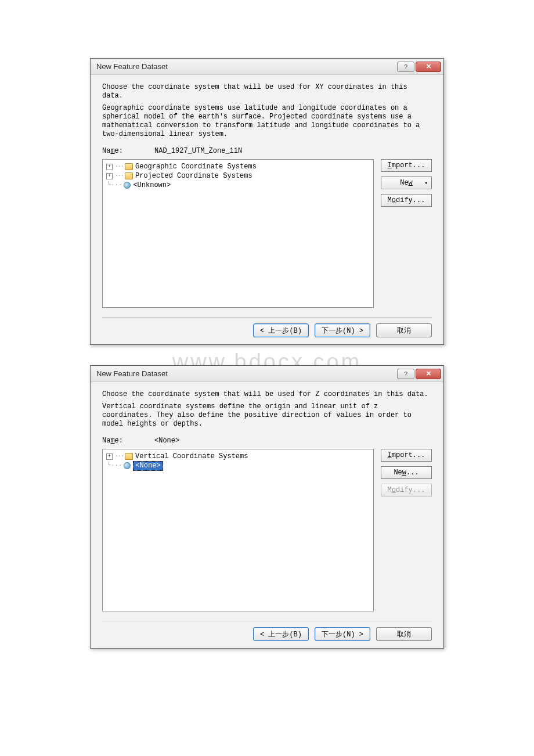  Describe the element at coordinates (238, 233) in the screenshot. I see `coord-system-tree: +··· Geographic Coordinate Systems +··· …` at that location.